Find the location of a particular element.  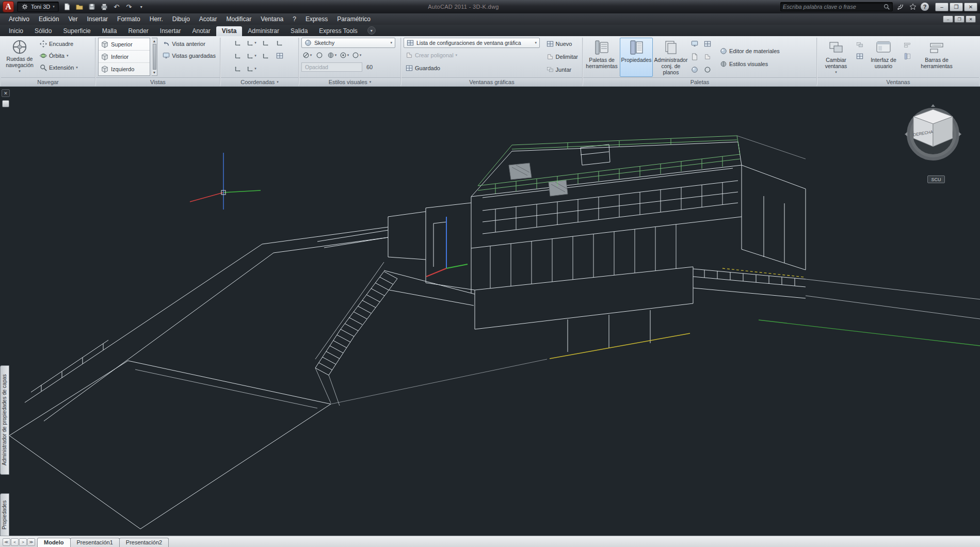

panel-label-navegar: Navegar is located at coordinates (48, 82).